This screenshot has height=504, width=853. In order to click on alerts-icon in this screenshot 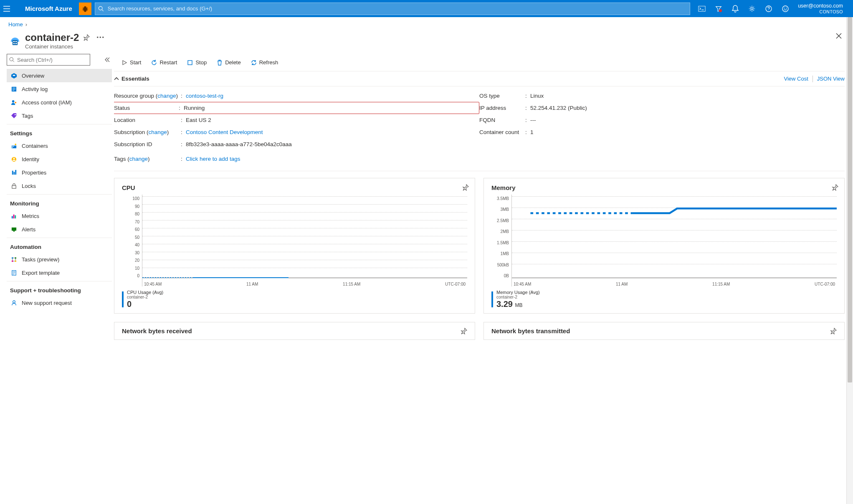, I will do `click(14, 230)`.